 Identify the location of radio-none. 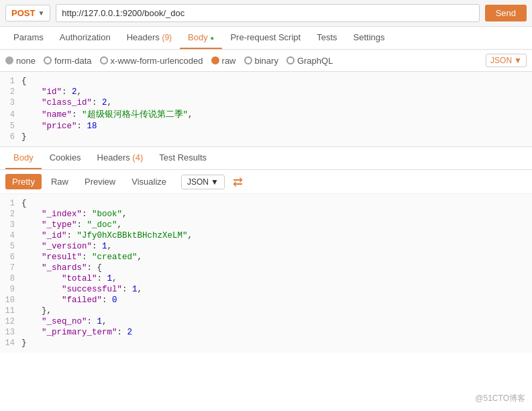
(9, 60).